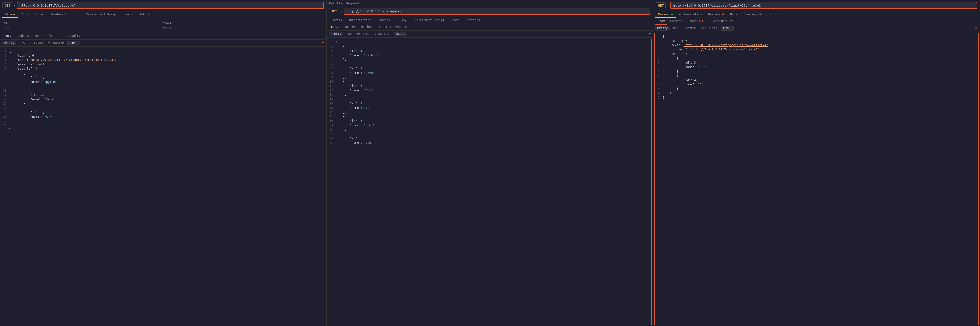 This screenshot has width=980, height=326. I want to click on method-arrow-1: ▾, so click(14, 5).